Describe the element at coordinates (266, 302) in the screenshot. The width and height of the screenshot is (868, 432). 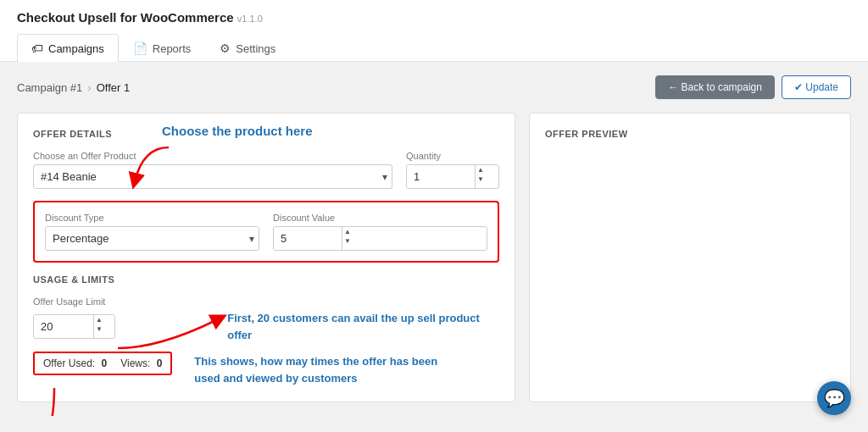
I see `usage-limit-label: Offer Usage Limit` at that location.